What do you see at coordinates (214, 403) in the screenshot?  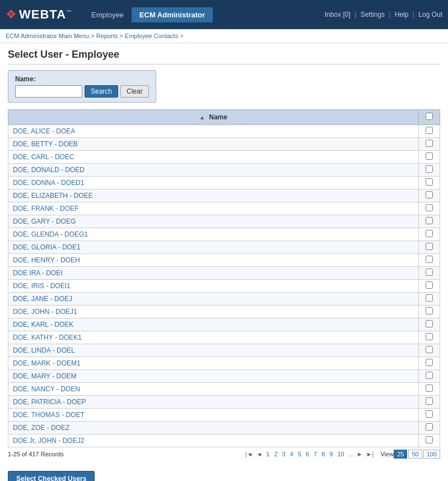 I see `user-name-cell: DOE, PATRICIA - DOEP` at bounding box center [214, 403].